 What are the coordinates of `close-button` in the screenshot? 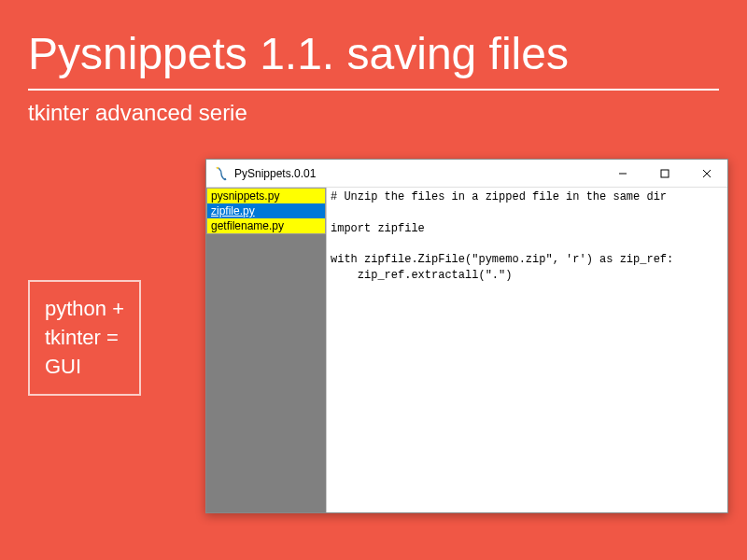 It's located at (706, 174).